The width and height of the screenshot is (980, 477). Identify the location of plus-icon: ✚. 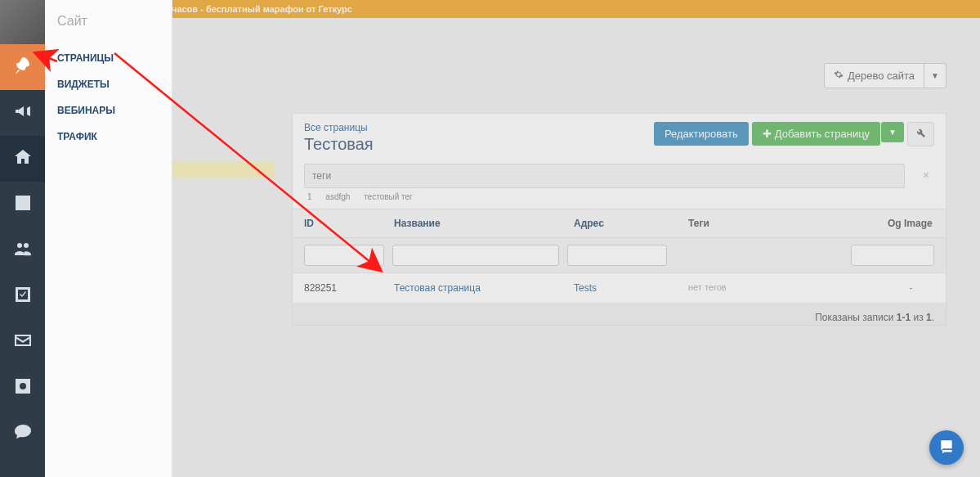
(767, 134).